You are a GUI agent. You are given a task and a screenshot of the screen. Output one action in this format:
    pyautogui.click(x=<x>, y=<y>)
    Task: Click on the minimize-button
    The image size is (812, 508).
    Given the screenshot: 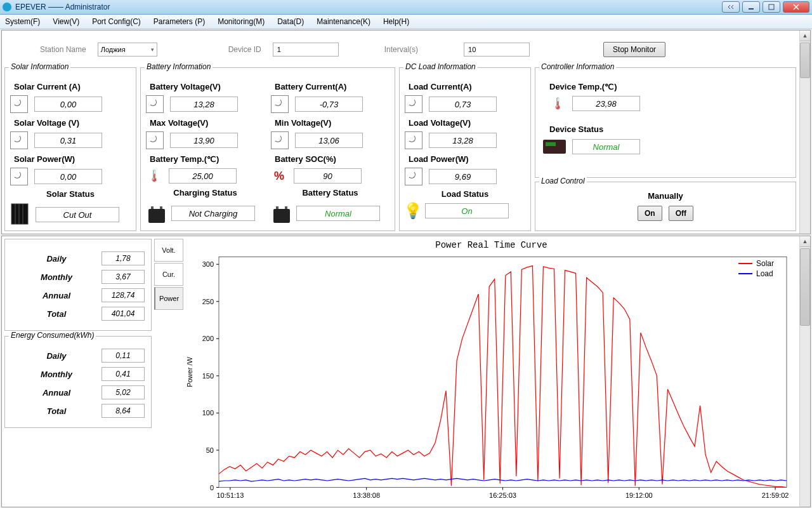 What is the action you would take?
    pyautogui.click(x=751, y=7)
    